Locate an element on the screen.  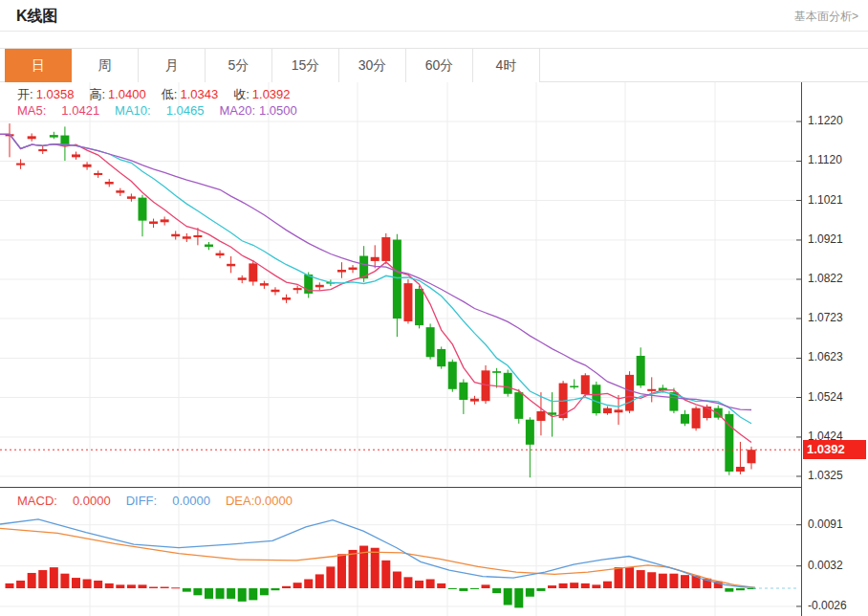
period-tab-bar: 日周月5分15分30分60分4时 is located at coordinates (434, 65).